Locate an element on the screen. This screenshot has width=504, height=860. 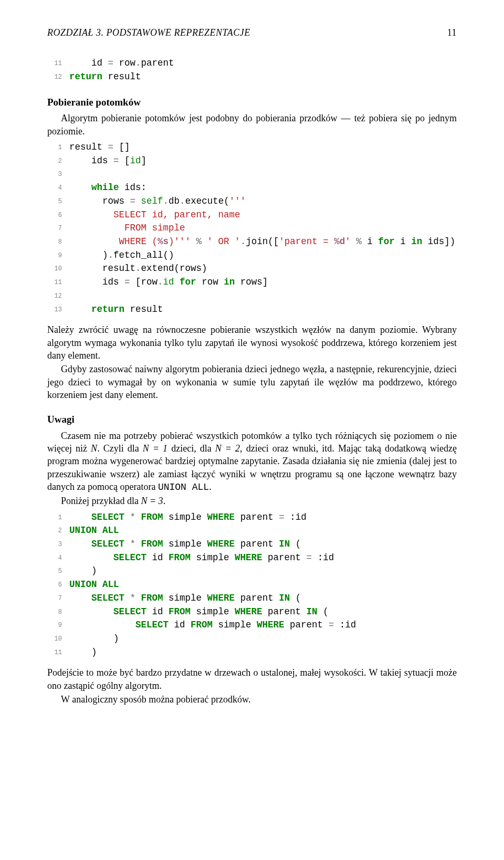
paragraph: Należy zwrócić uwagę na równoczesne pobi… is located at coordinates (252, 342).